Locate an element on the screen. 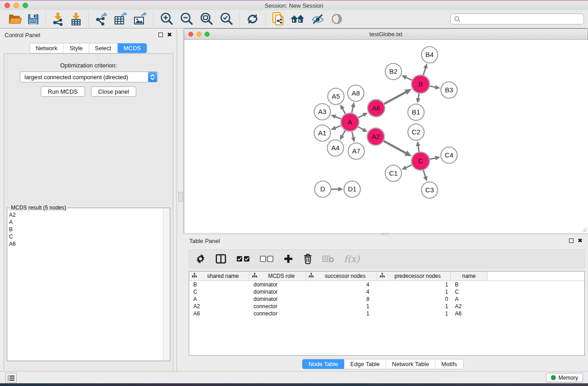 This screenshot has width=588, height=386. result-item: A is located at coordinates (85, 222).